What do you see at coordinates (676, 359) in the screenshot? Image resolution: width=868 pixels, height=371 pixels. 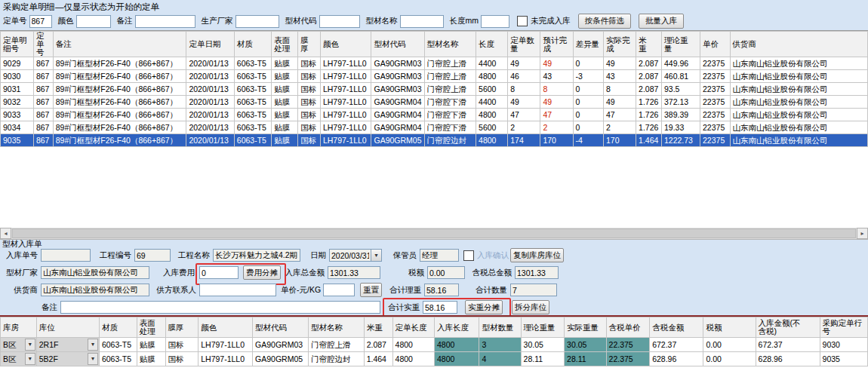 I see `cell: 628.96` at bounding box center [676, 359].